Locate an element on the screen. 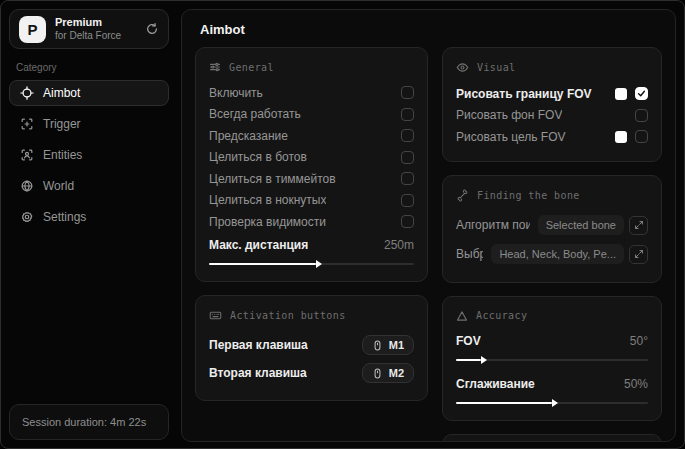 The image size is (685, 449). delta-icon is located at coordinates (462, 316).